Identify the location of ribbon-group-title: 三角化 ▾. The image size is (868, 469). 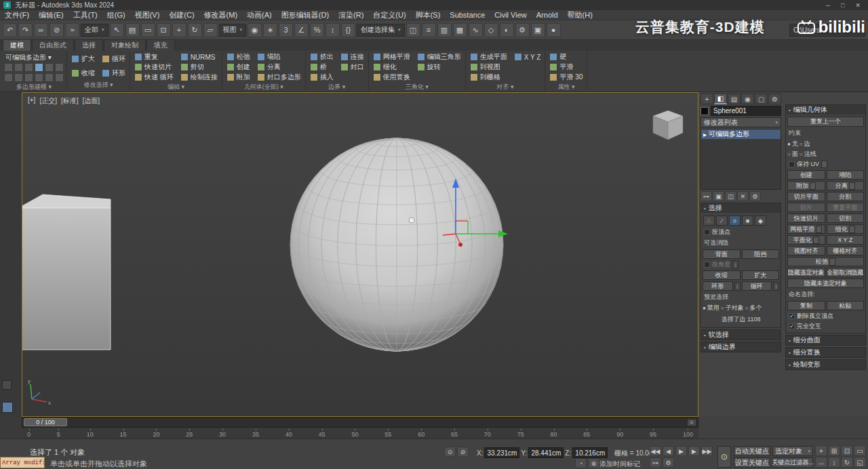
(417, 87).